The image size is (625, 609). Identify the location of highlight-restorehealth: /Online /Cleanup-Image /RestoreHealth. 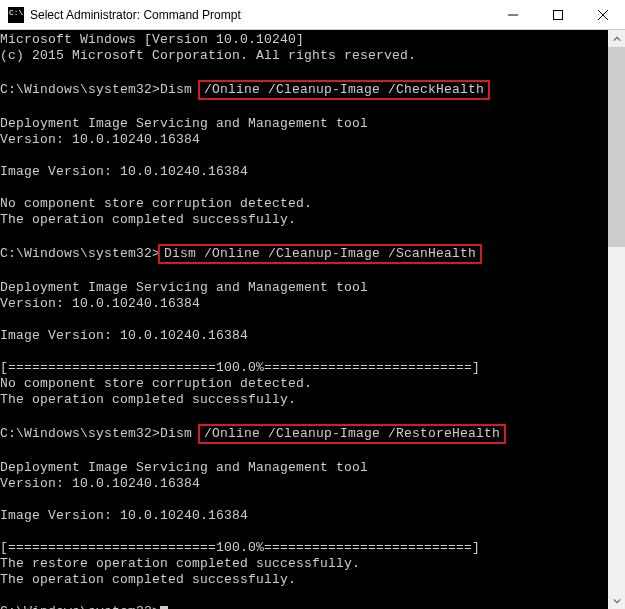
(352, 434).